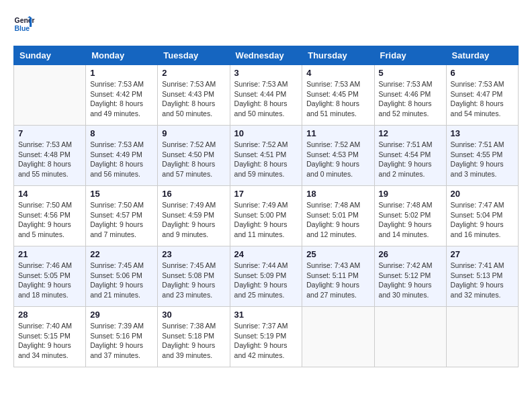 Image resolution: width=532 pixels, height=411 pixels. What do you see at coordinates (50, 56) in the screenshot?
I see `header-sunday: Sunday` at bounding box center [50, 56].